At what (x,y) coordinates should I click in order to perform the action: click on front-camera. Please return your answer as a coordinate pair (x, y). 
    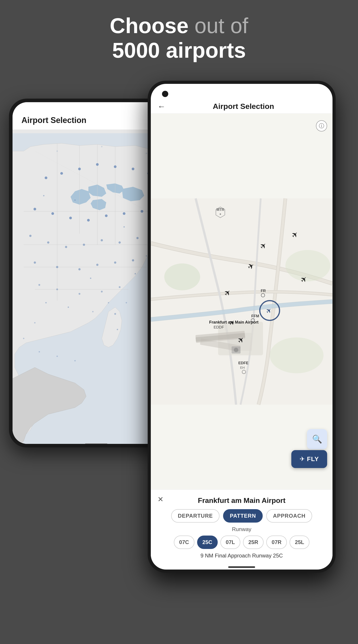
    Looking at the image, I should click on (165, 94).